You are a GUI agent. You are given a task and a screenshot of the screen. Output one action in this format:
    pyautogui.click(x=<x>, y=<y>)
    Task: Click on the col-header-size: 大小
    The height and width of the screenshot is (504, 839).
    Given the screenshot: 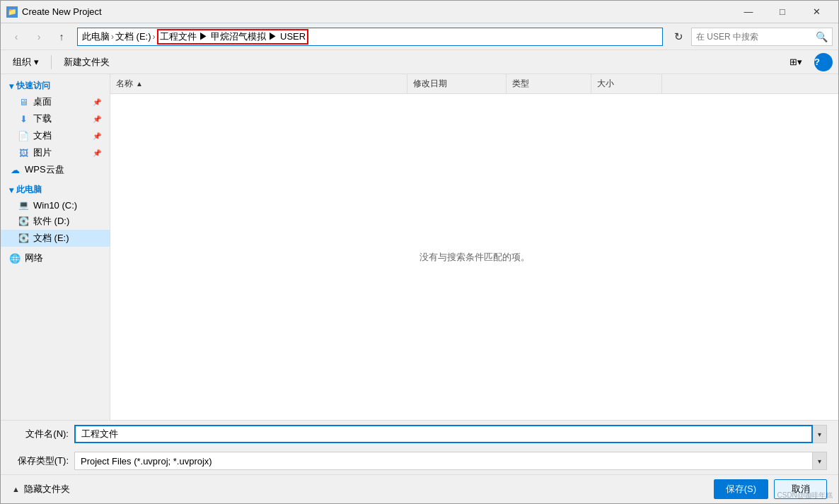 What is the action you would take?
    pyautogui.click(x=627, y=83)
    